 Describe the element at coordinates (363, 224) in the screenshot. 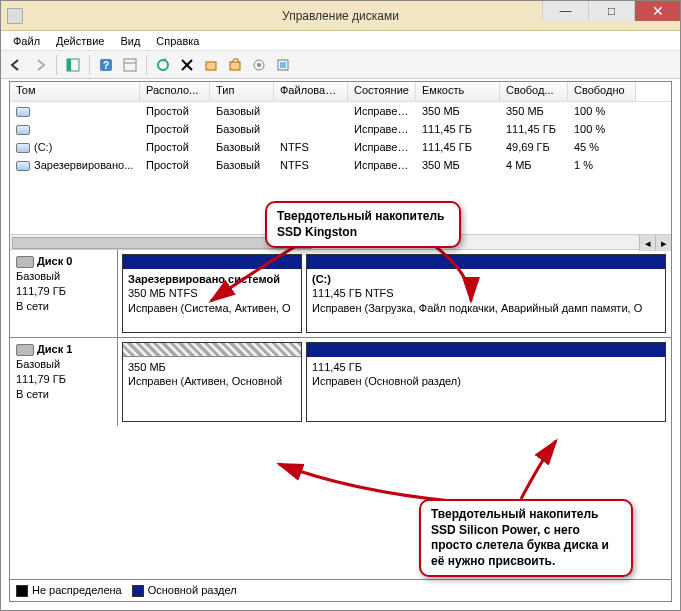

I see `callout-kingston: Твердотельный накопитель SSD Kingston` at that location.